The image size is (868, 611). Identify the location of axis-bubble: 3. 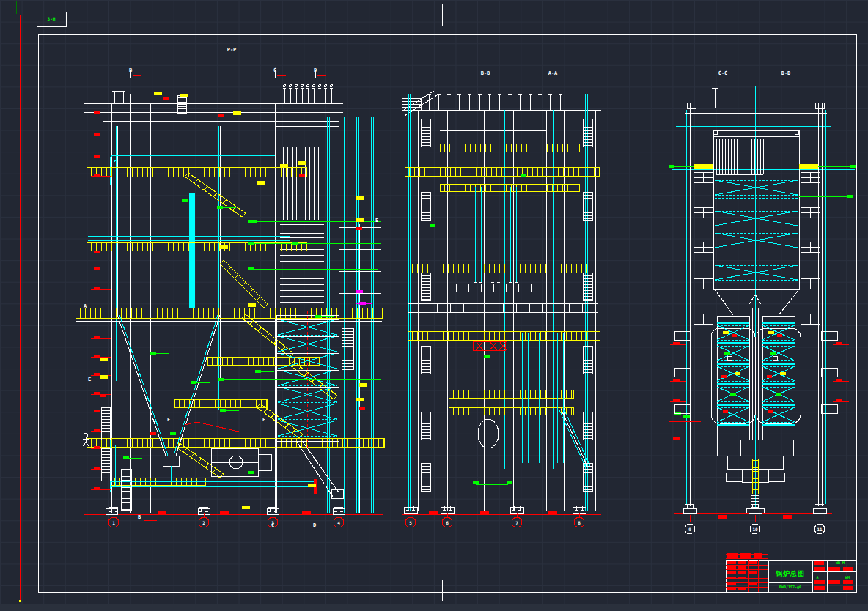
(273, 523).